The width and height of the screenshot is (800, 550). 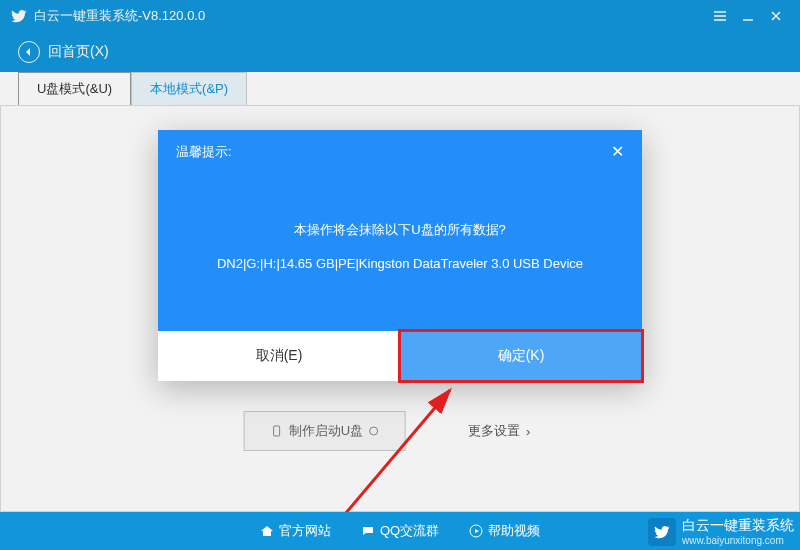 What do you see at coordinates (296, 531) in the screenshot?
I see `footer-official-site: 官方网站` at bounding box center [296, 531].